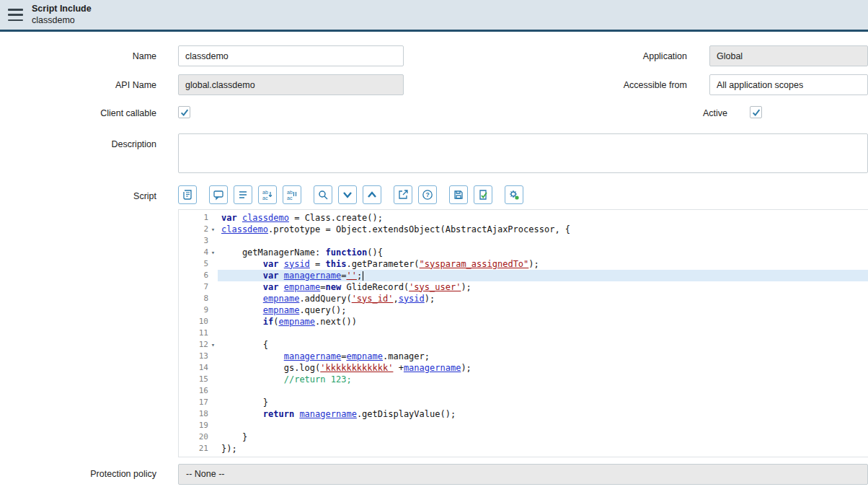 The height and width of the screenshot is (492, 868). Describe the element at coordinates (203, 368) in the screenshot. I see `line-number: 14` at that location.